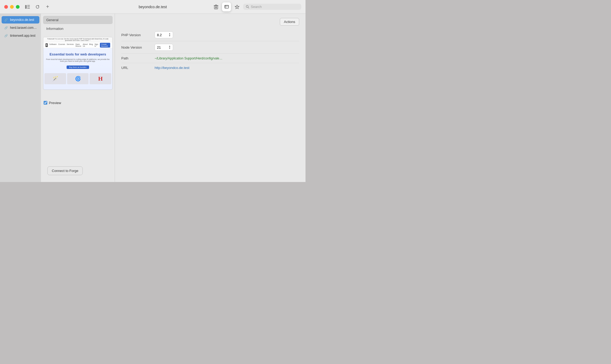  I want to click on path-row: Path ~/Library/Application Support/Herd/…, so click(210, 58).